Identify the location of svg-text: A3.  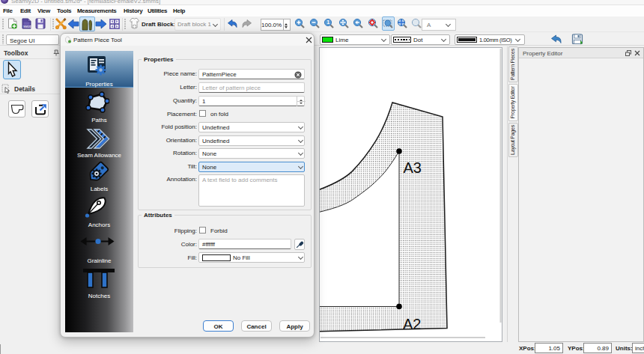
(413, 168).